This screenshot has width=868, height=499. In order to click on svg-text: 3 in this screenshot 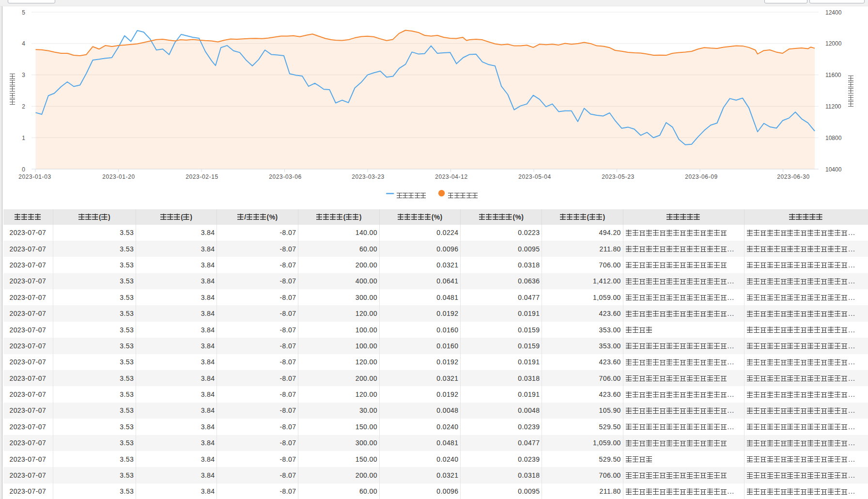, I will do `click(23, 75)`.